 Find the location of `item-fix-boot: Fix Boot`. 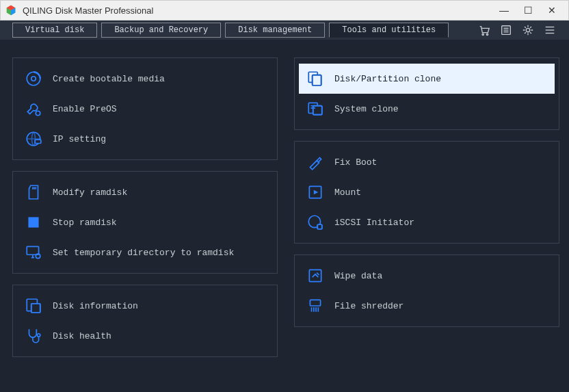

item-fix-boot: Fix Boot is located at coordinates (427, 162).